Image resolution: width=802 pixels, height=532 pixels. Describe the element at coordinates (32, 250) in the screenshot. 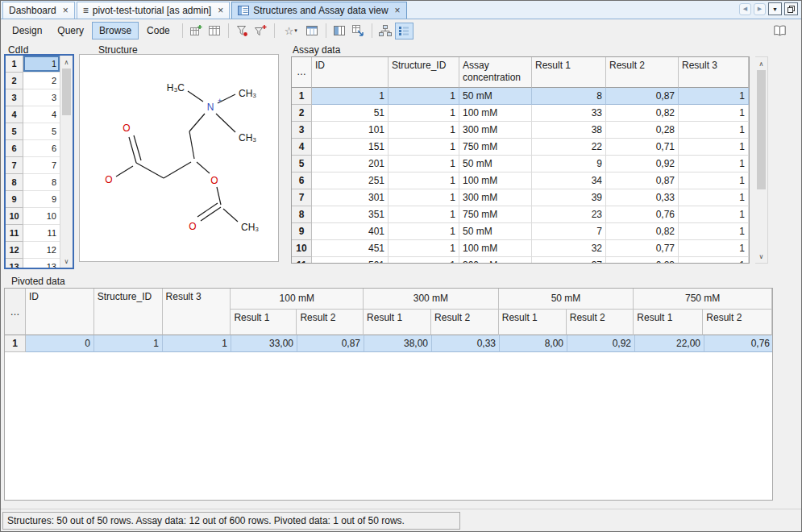

I see `cdid-row: 1212` at that location.